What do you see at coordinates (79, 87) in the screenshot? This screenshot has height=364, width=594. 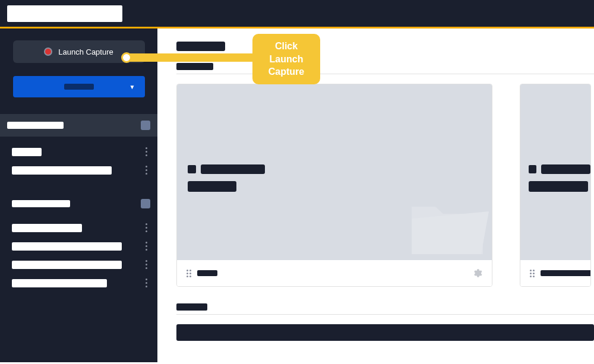 I see `dropdown-label` at bounding box center [79, 87].